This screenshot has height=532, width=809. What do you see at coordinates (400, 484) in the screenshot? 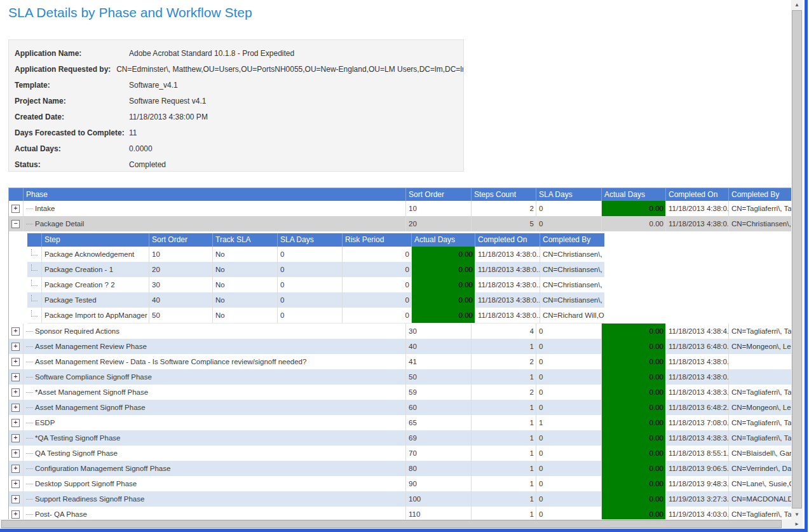
I see `phase-row: +Desktop Support Signoff Phase90100.0011…` at bounding box center [400, 484].